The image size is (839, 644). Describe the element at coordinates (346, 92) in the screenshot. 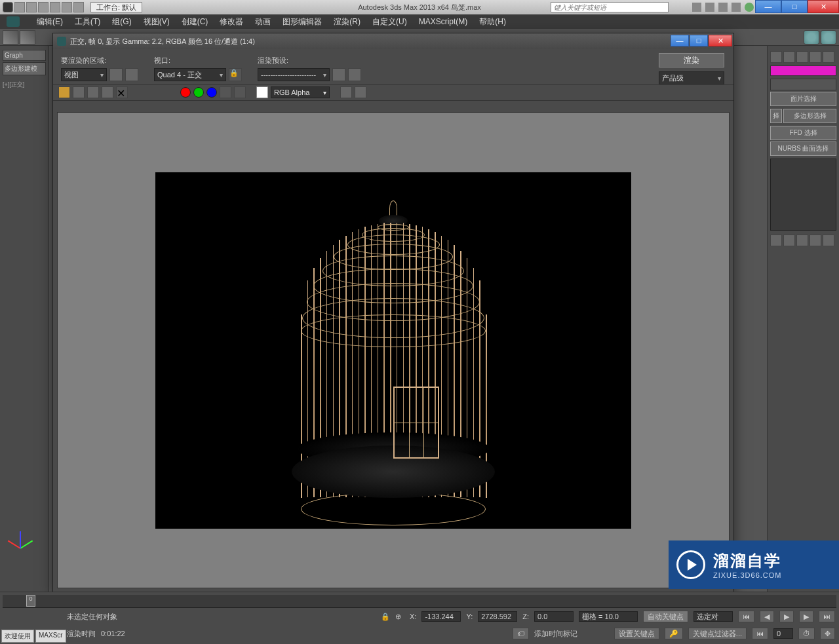

I see `toggle-ui-overlay-icon` at that location.